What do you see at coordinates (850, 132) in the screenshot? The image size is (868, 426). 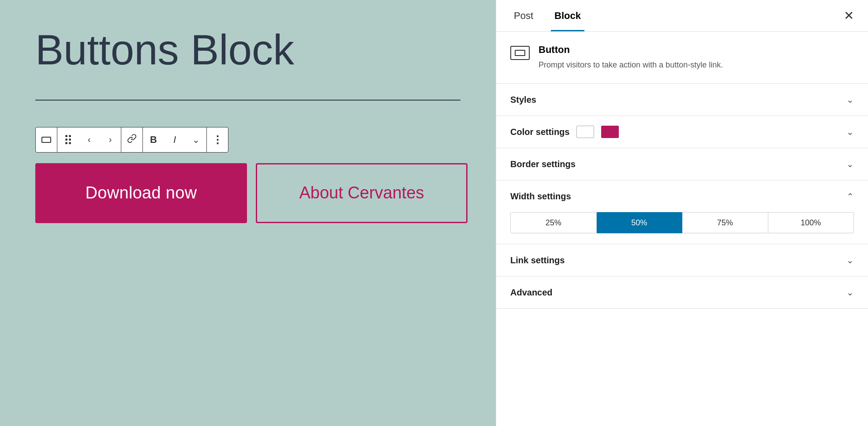 I see `color-settings-chevron-icon: ⌄` at bounding box center [850, 132].